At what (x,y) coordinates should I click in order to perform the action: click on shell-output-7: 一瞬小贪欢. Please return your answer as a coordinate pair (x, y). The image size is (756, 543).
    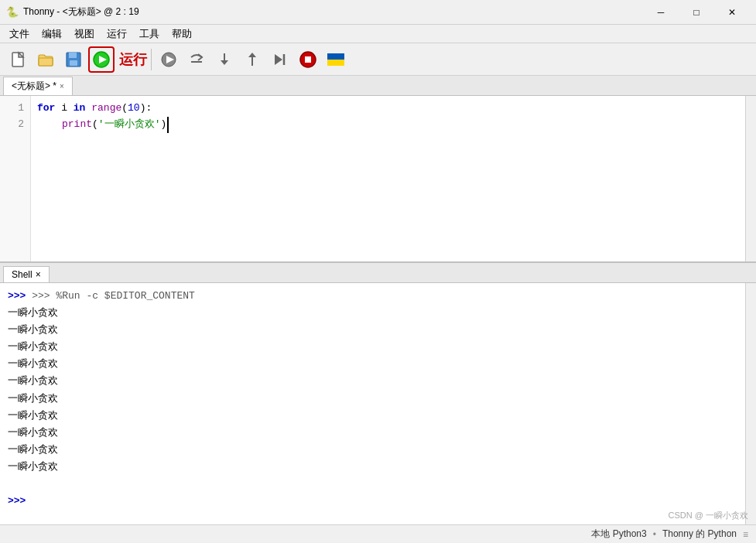
    Looking at the image, I should click on (373, 416).